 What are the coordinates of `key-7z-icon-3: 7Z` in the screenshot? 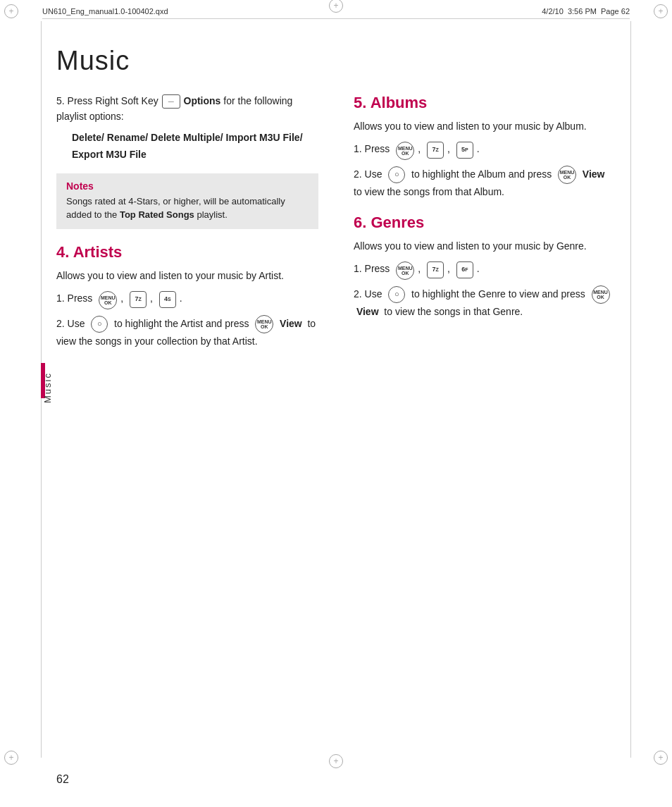 It's located at (435, 270).